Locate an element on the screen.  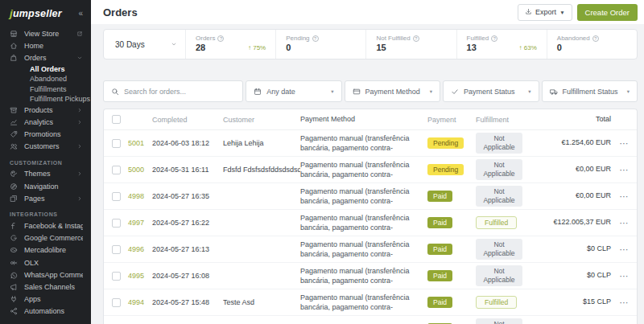
sidebar-item-customers: Customers is located at coordinates (45, 146).